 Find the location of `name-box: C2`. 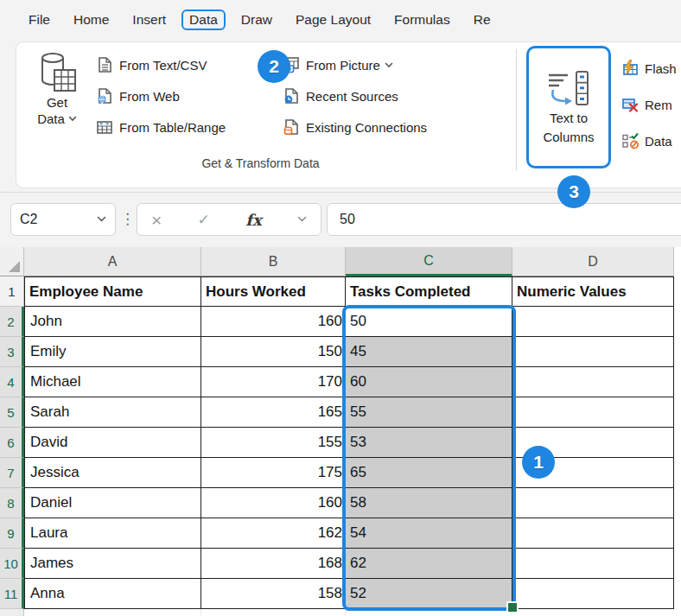

name-box: C2 is located at coordinates (63, 219).